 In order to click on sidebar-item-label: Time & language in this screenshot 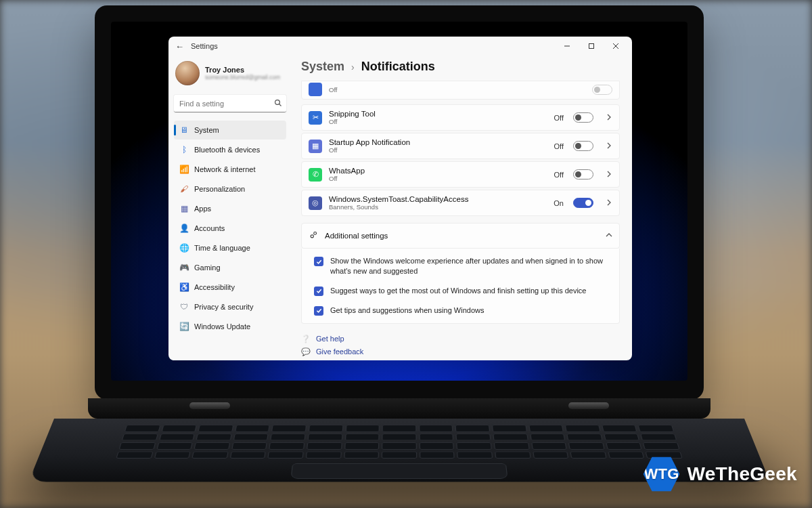, I will do `click(222, 248)`.